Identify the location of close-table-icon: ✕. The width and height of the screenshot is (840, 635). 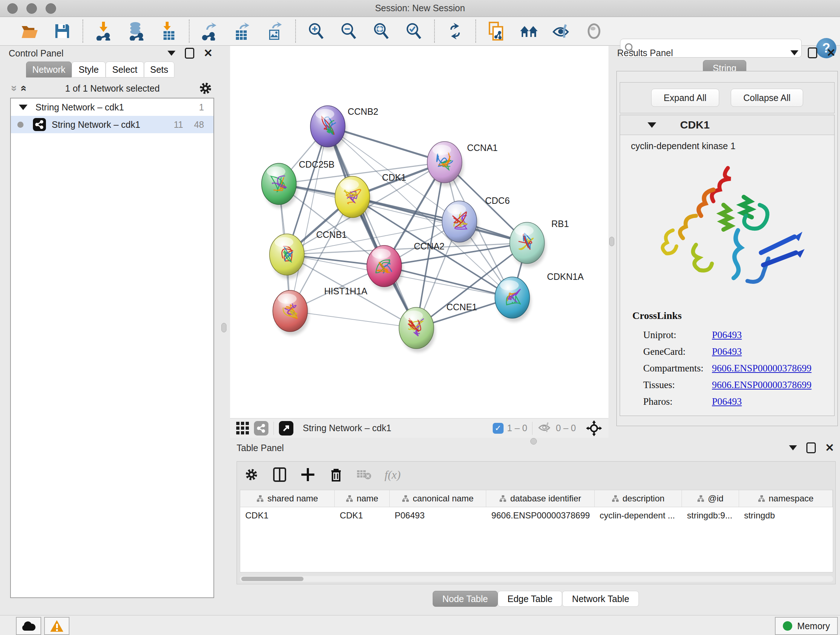
(830, 448).